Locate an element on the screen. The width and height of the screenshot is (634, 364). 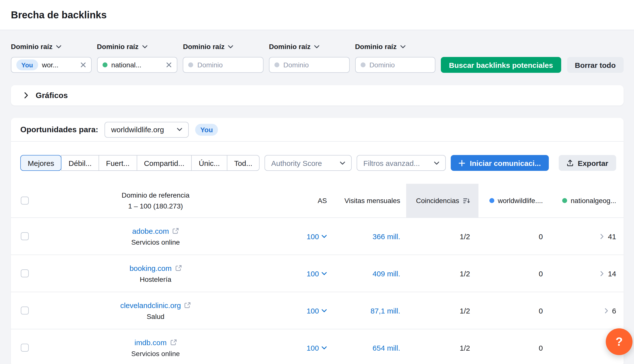
opportunities-label: Oportunidades para: is located at coordinates (59, 130).